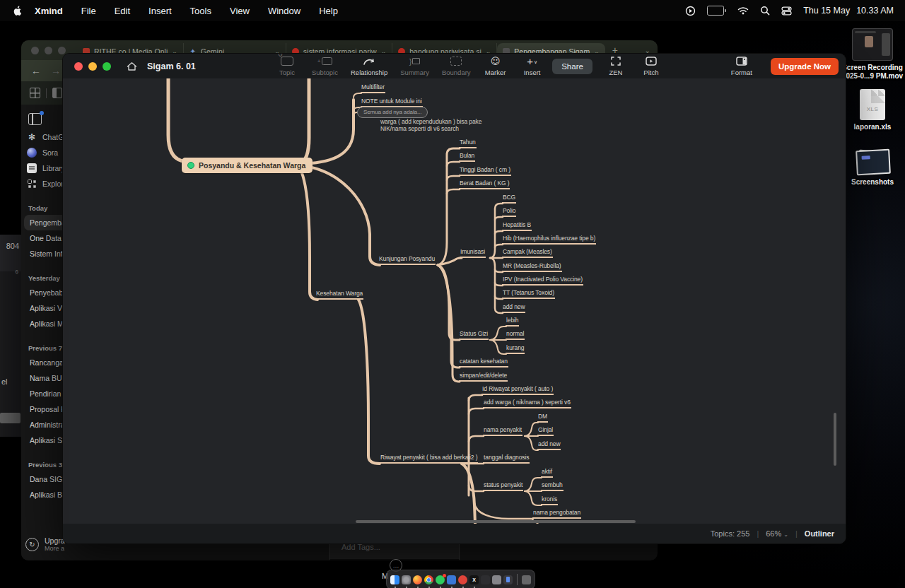 The image size is (905, 588). What do you see at coordinates (440, 580) in the screenshot?
I see `whatsapp-dock-icon` at bounding box center [440, 580].